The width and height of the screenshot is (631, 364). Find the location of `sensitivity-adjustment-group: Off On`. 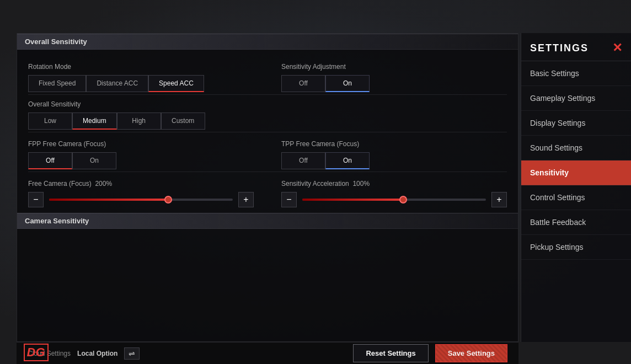

sensitivity-adjustment-group: Off On is located at coordinates (394, 84).